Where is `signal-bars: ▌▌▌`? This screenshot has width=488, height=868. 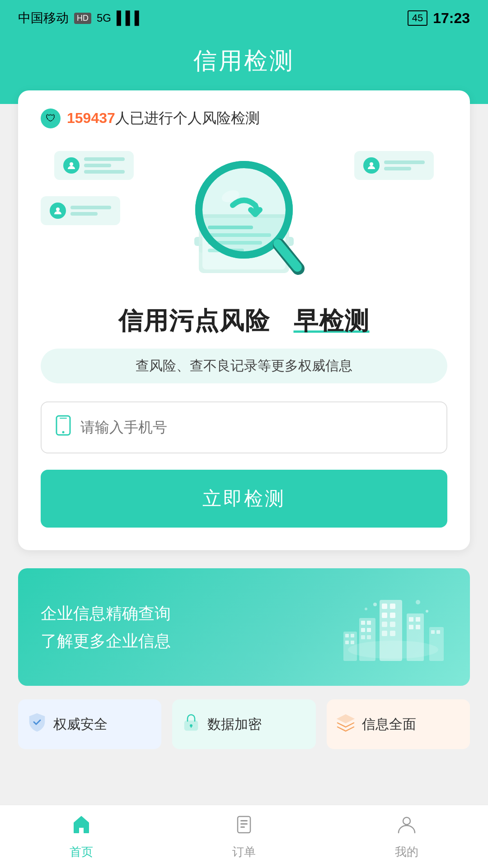
signal-bars: ▌▌▌ is located at coordinates (130, 18).